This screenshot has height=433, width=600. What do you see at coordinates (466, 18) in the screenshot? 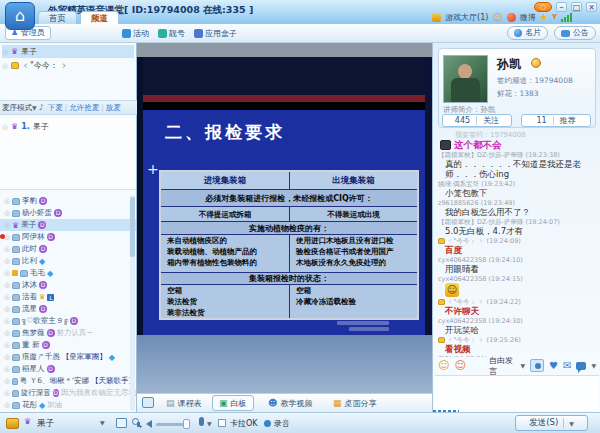
I see `game-hall-link: 游戏大厅(1)` at bounding box center [466, 18].